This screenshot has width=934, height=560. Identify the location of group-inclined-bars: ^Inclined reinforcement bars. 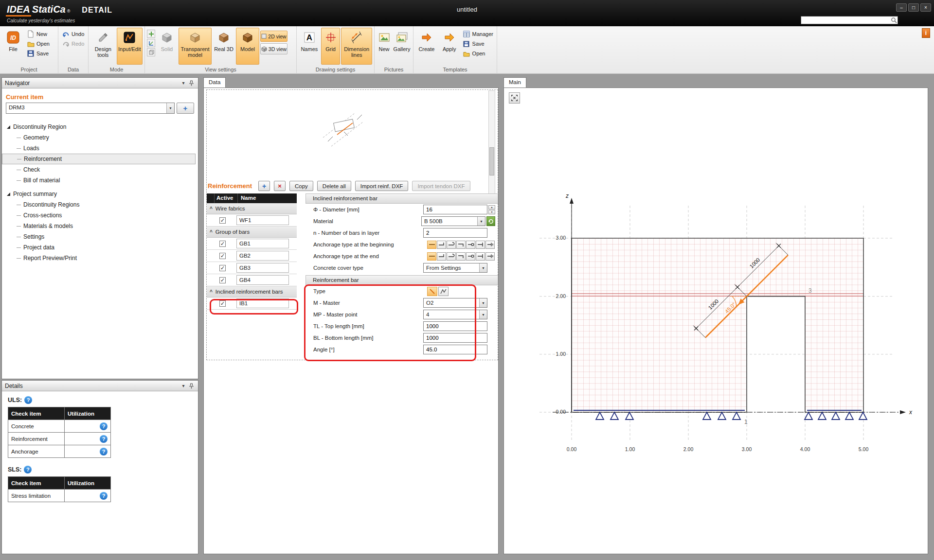
(252, 292).